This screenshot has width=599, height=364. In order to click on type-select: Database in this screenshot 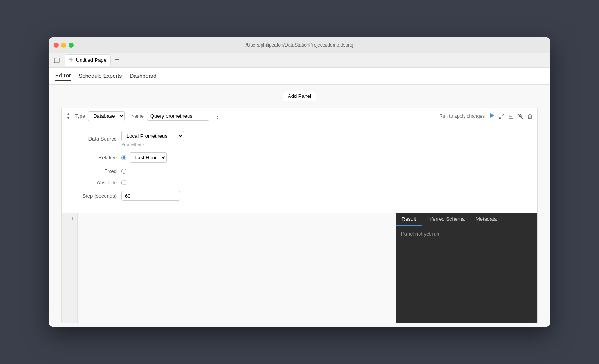, I will do `click(106, 116)`.